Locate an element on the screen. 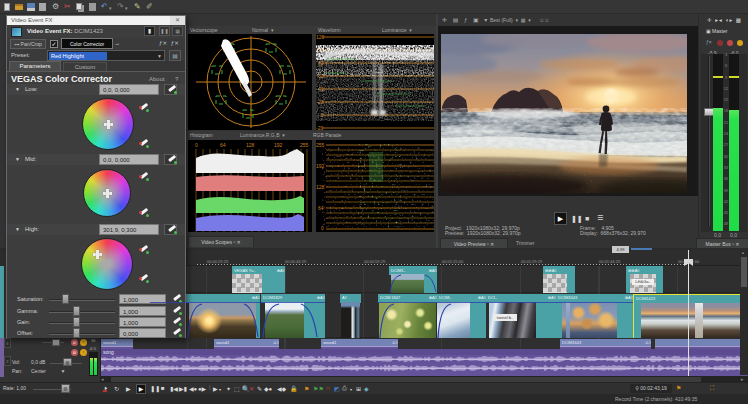 The image size is (748, 404). svg-text: -20 is located at coordinates (320, 128).